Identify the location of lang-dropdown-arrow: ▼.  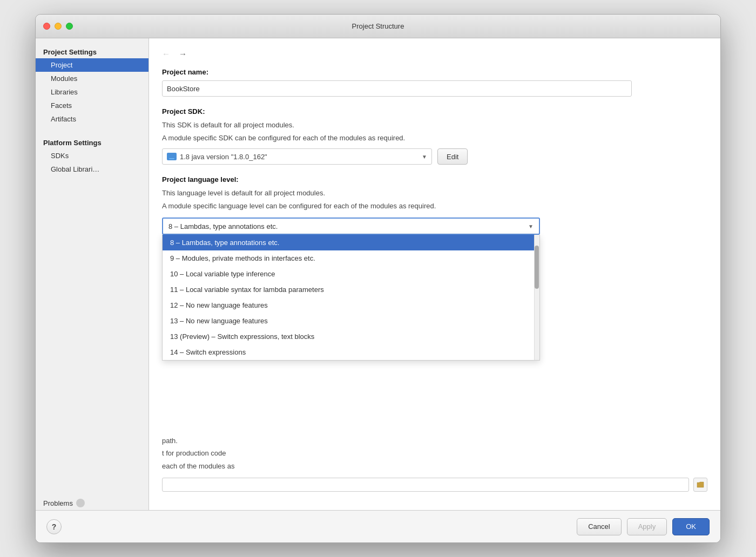
(531, 227).